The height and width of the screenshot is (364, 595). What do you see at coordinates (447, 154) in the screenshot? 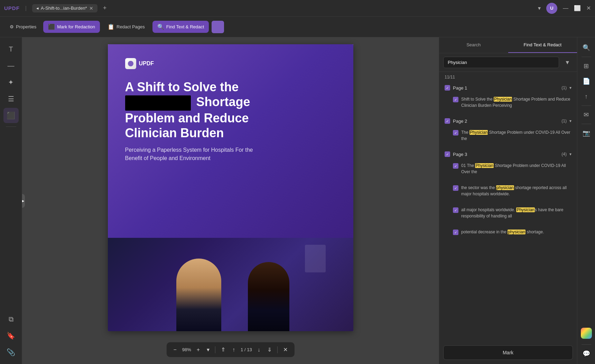
I see `page3-checkbox: ✓` at bounding box center [447, 154].